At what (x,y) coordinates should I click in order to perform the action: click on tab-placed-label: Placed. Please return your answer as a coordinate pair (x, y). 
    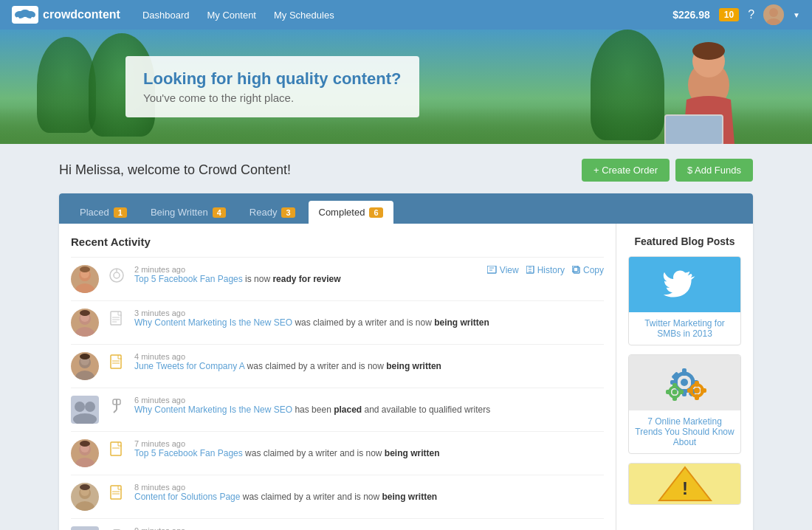
    Looking at the image, I should click on (94, 213).